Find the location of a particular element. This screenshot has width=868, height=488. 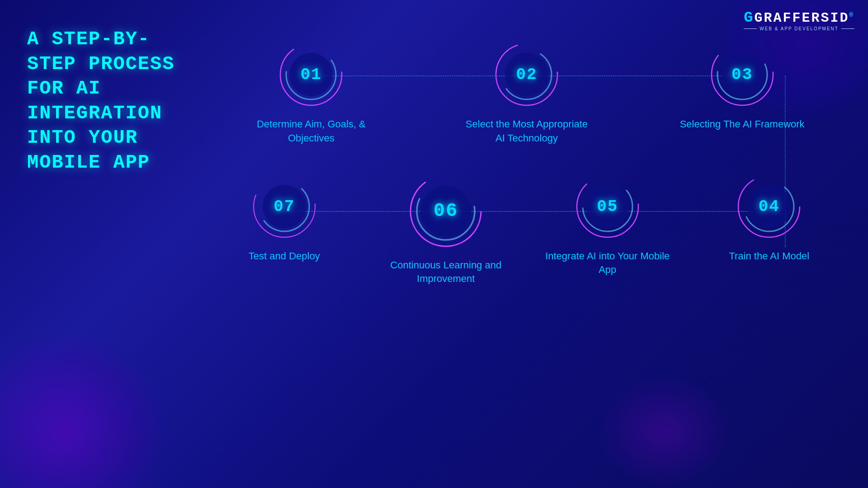

step-01-label: Determine Aim, Goals, & Objectives is located at coordinates (311, 131).